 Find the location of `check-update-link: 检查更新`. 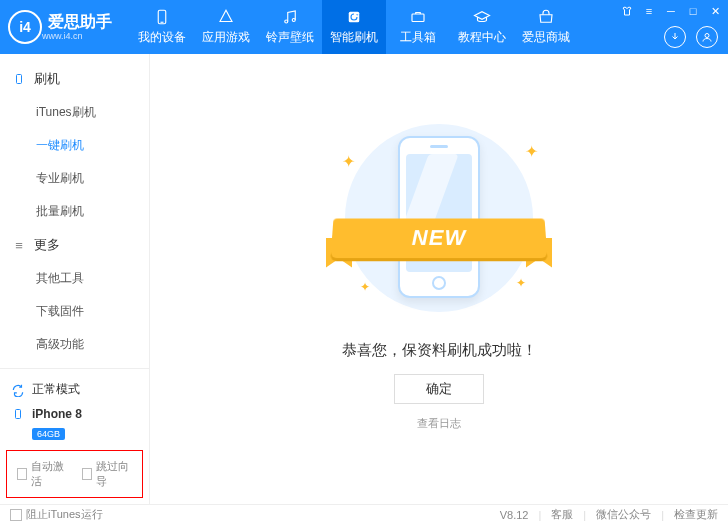

check-update-link: 检查更新 is located at coordinates (696, 514).